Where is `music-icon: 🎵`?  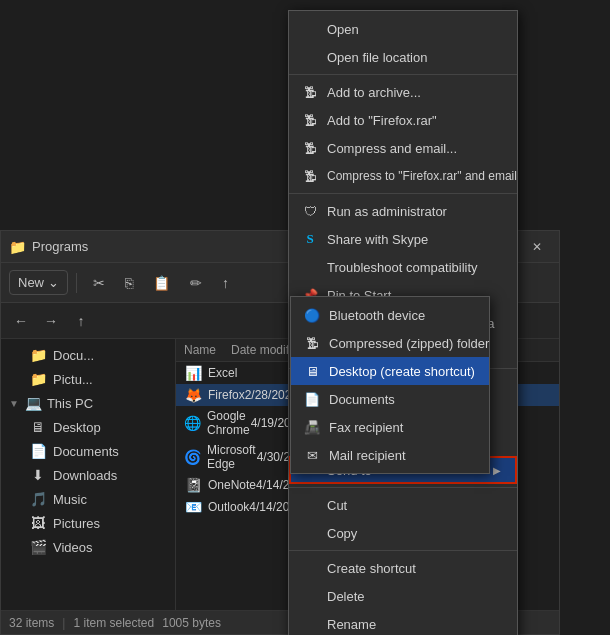 music-icon: 🎵 is located at coordinates (38, 499).